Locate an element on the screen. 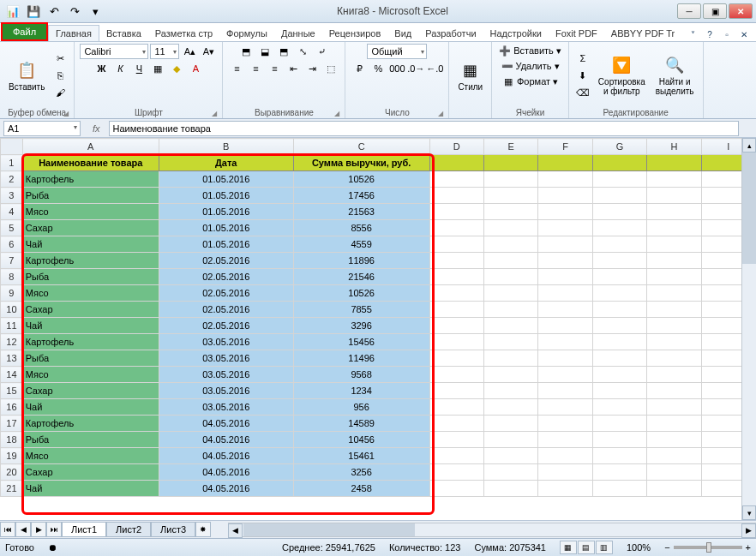 The width and height of the screenshot is (756, 556). undo-icon: ↶ is located at coordinates (54, 11).